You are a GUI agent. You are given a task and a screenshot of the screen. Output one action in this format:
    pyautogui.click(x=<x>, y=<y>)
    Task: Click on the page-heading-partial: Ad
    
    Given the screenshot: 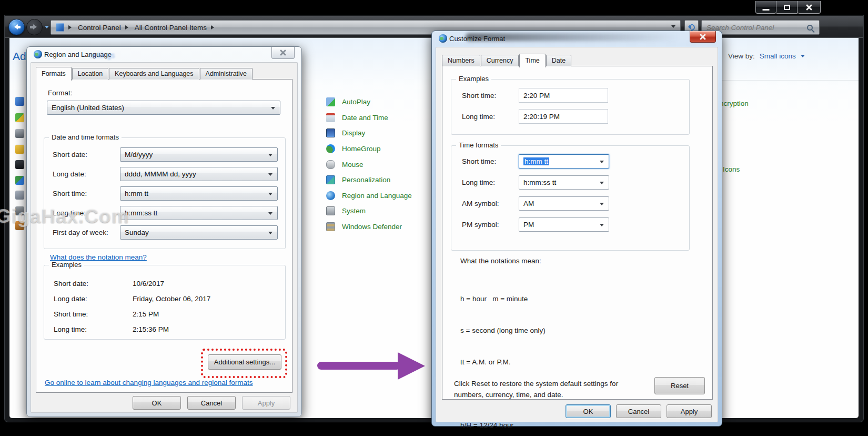 What is the action you would take?
    pyautogui.click(x=19, y=56)
    